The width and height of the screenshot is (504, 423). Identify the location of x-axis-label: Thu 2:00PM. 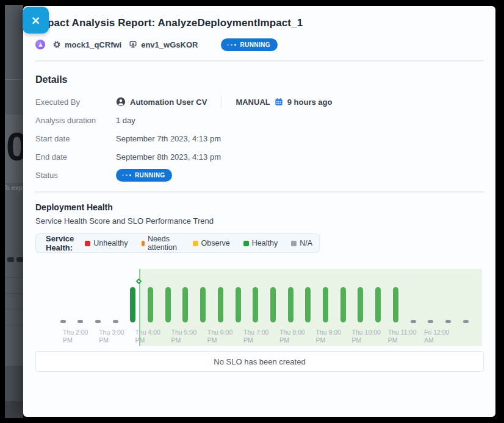
(76, 336).